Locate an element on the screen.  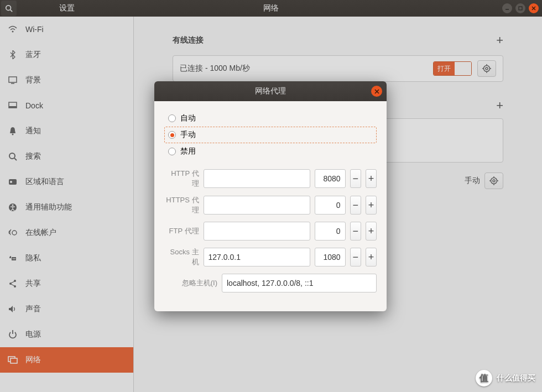
sidebar-item-label: Wi-Fi is located at coordinates (34, 29).